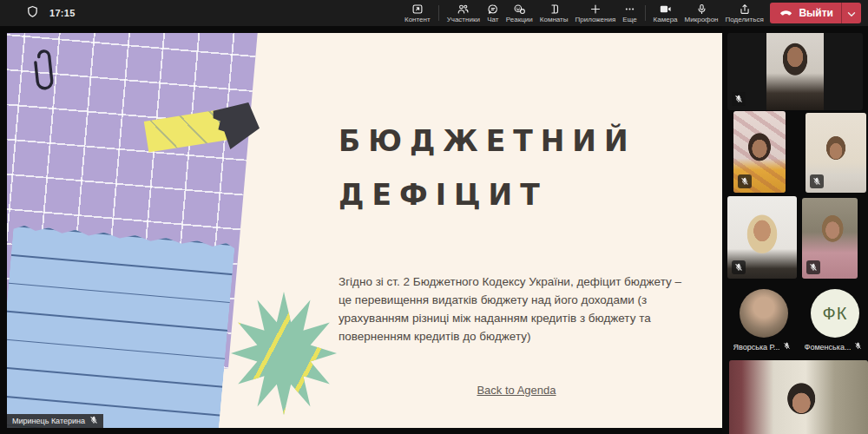  I want to click on participant-avatar, so click(764, 313).